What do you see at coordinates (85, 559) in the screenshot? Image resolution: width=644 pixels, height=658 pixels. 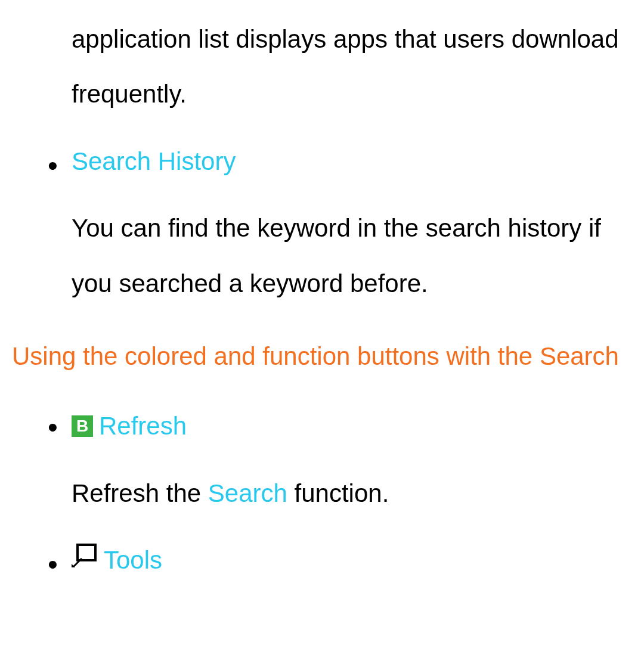 I see `tools-icon` at bounding box center [85, 559].